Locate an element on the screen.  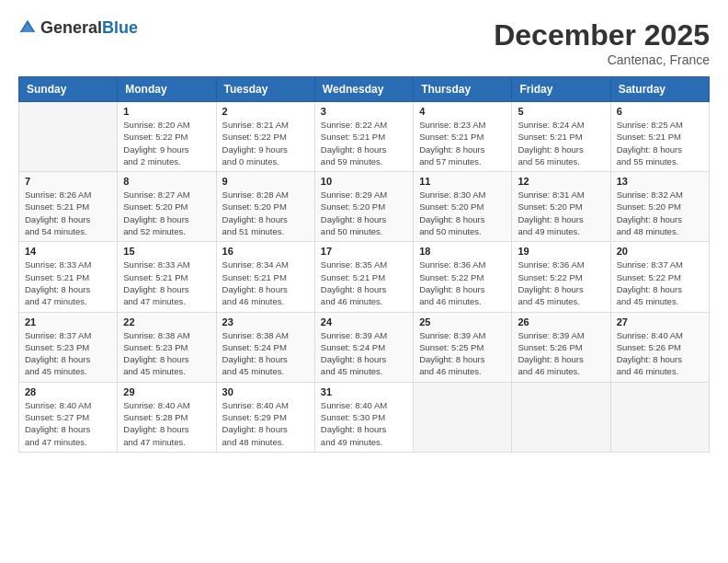
day-number: 17 is located at coordinates (364, 251).